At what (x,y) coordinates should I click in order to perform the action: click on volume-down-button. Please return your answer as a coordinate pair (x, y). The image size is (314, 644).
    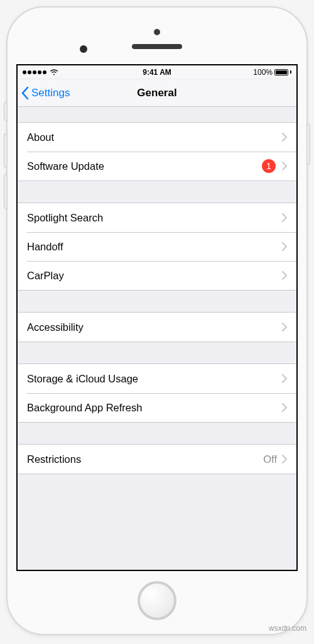
    Looking at the image, I should click on (6, 191).